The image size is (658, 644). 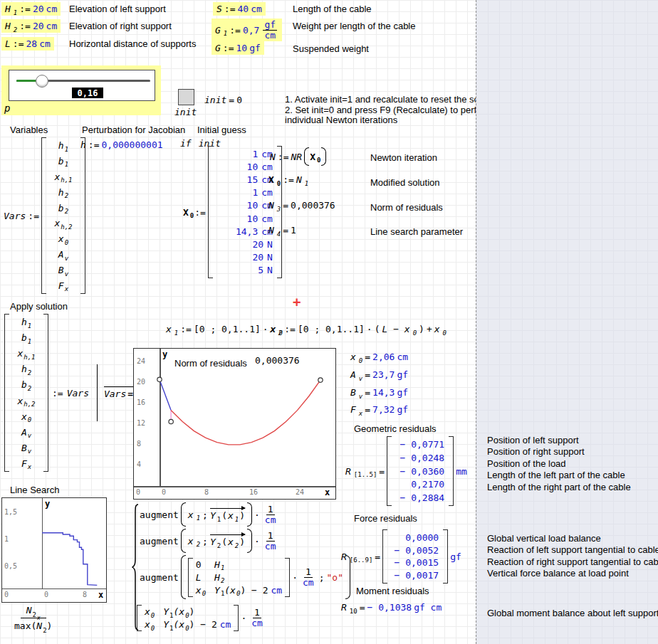 I want to click on cell: H, so click(x=217, y=578).